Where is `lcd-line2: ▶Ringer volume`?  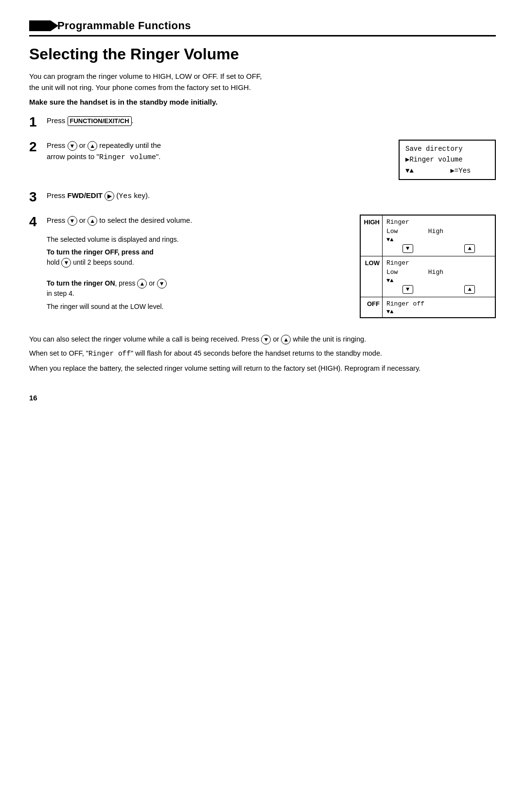 lcd-line2: ▶Ringer volume is located at coordinates (447, 160).